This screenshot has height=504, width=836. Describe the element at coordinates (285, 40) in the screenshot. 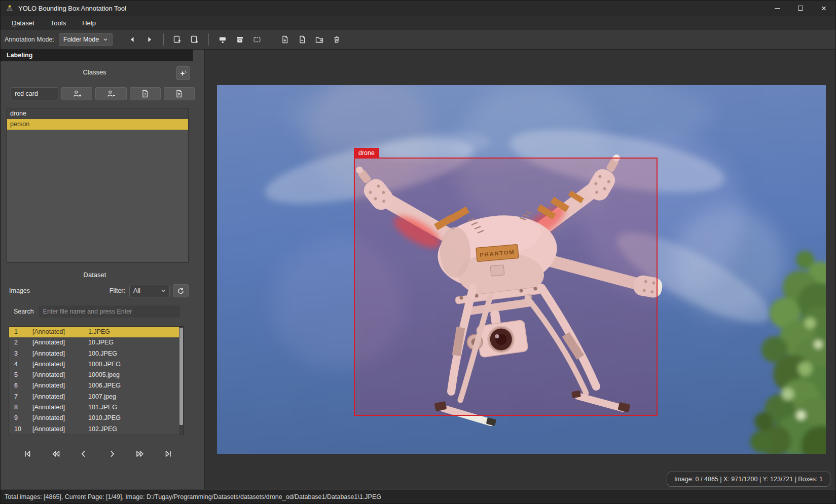

I see `add-file-button` at that location.